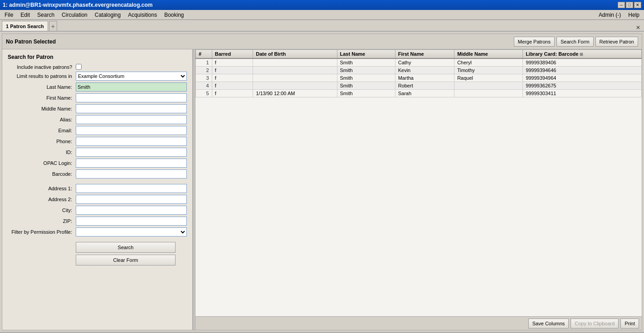 The width and height of the screenshot is (644, 333). I want to click on menu-admin: Admin (-), so click(610, 15).